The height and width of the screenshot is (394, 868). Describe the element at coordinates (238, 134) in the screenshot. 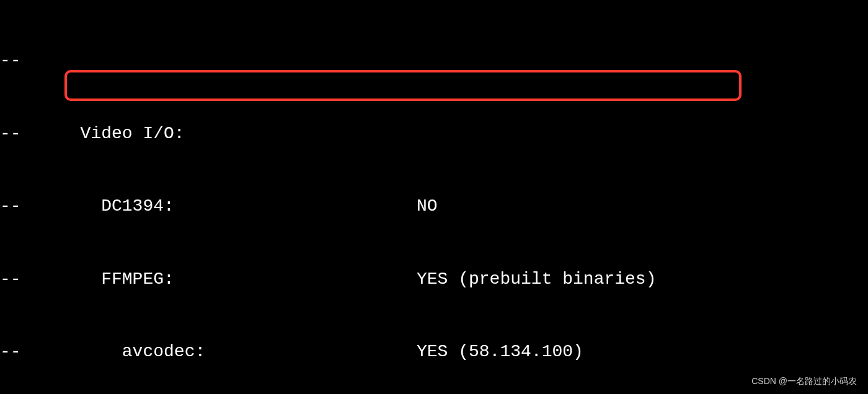

I see `line-label: Video I/O:` at that location.